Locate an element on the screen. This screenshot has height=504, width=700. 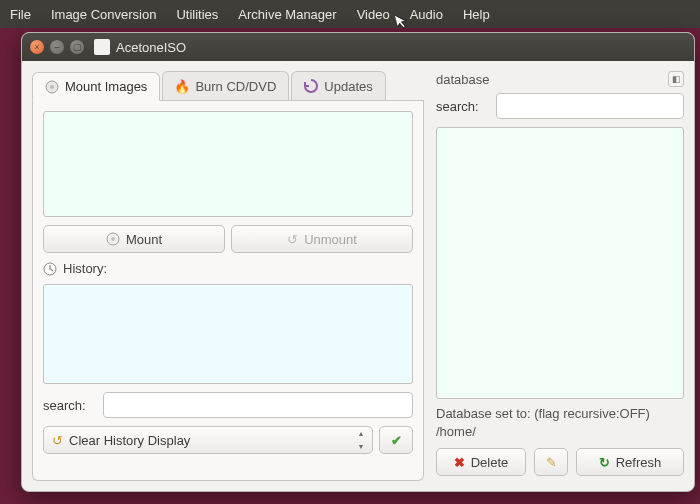
mount-icon is located at coordinates (113, 239).